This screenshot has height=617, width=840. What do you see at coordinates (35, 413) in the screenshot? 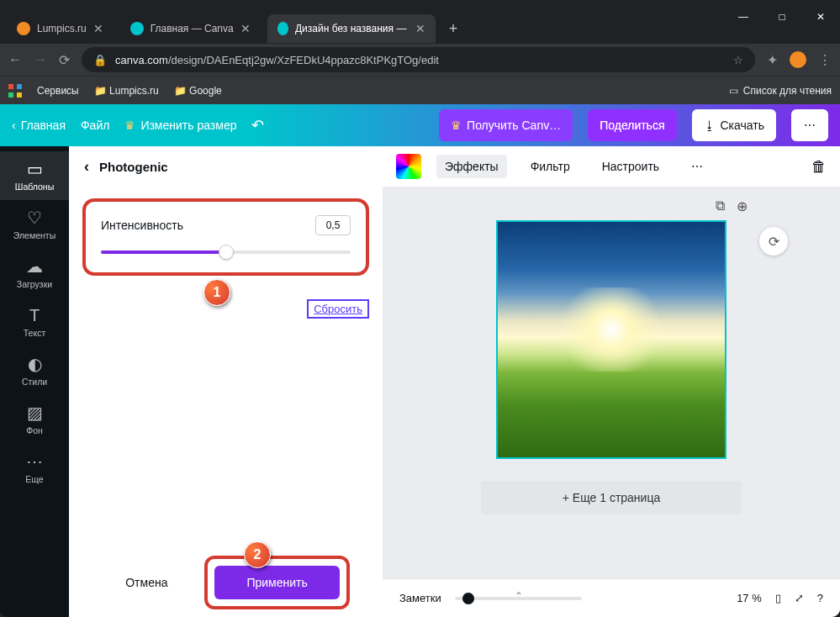
I see `background-icon: ▨` at bounding box center [35, 413].